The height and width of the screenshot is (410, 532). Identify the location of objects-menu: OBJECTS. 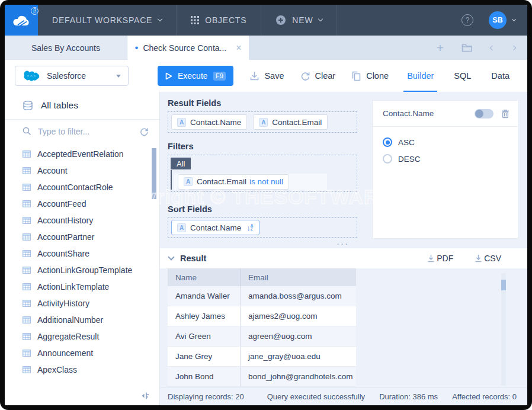
(219, 20).